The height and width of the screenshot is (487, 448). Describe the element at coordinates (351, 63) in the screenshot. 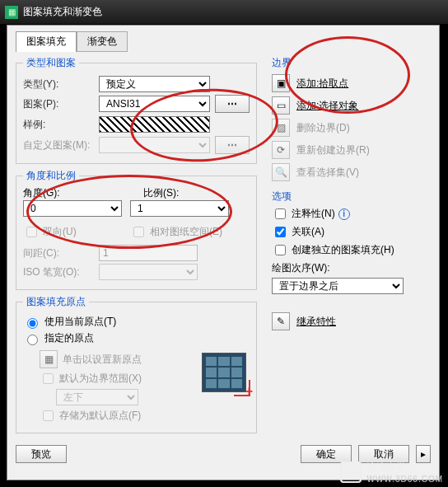

I see `legend-boundary: 边界` at that location.